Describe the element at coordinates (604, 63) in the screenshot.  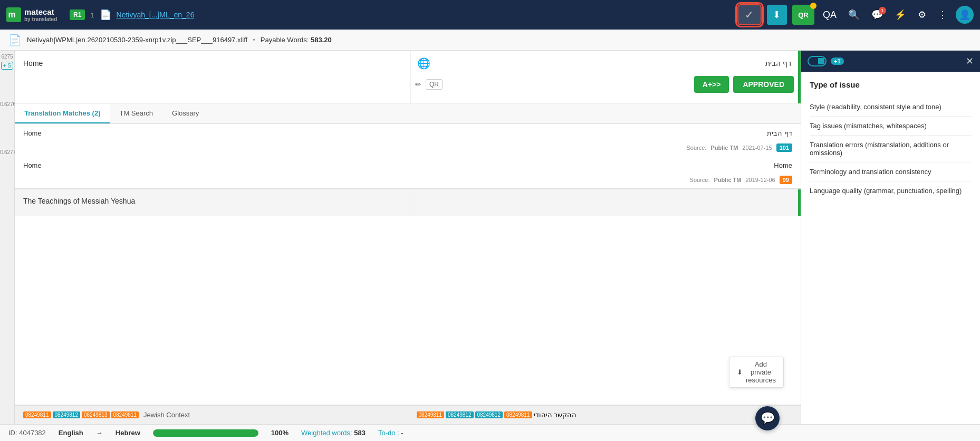
I see `target-header-6275: 🌐 דף הבית` at that location.